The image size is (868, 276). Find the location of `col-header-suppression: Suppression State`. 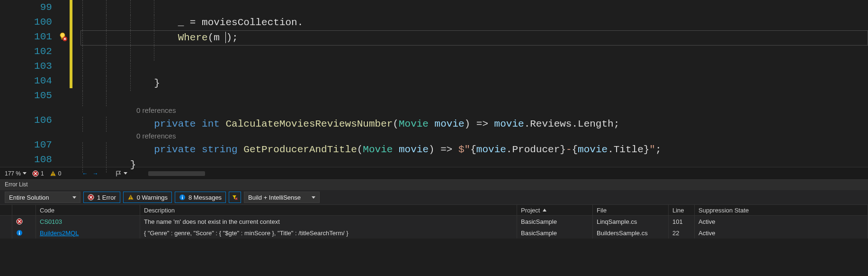

col-header-suppression: Suppression State is located at coordinates (781, 210).